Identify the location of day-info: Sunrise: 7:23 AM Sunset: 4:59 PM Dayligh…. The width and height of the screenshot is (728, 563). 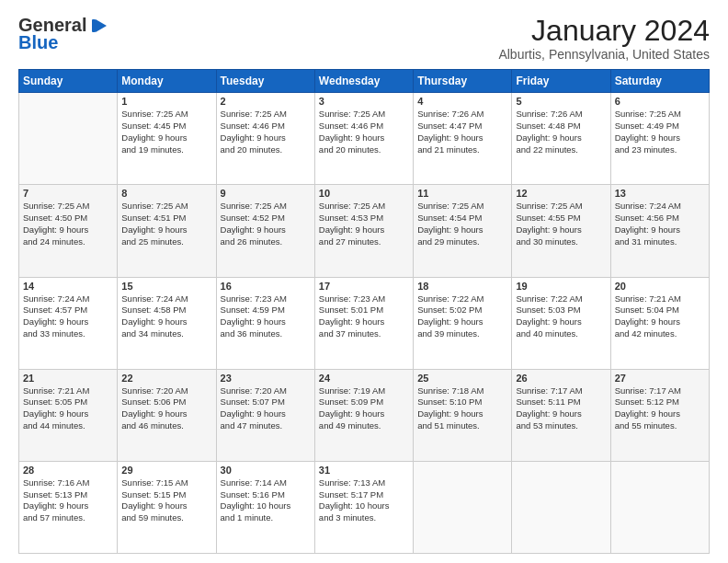
(266, 316).